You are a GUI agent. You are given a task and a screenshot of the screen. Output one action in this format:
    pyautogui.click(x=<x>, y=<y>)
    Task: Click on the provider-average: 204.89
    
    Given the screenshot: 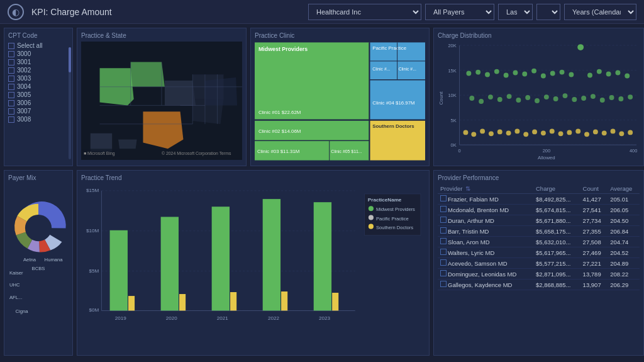 What is the action you would take?
    pyautogui.click(x=624, y=263)
    